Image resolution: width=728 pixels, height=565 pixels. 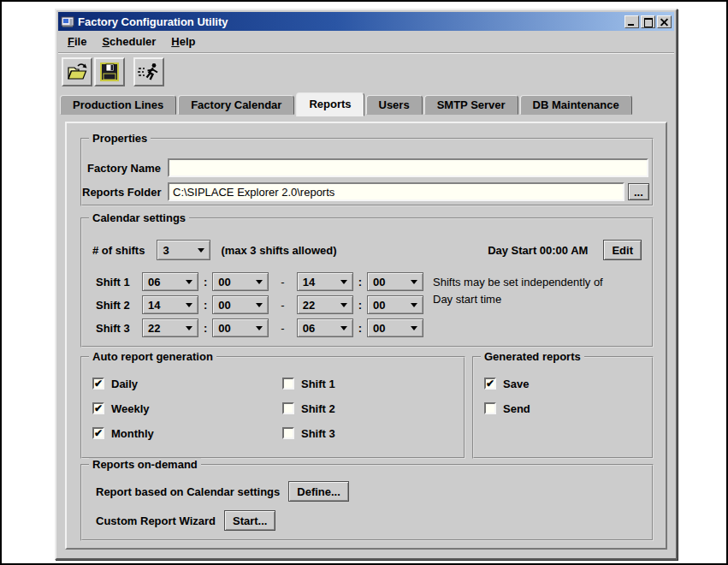 What do you see at coordinates (318, 491) in the screenshot?
I see `define-button: Define...` at bounding box center [318, 491].